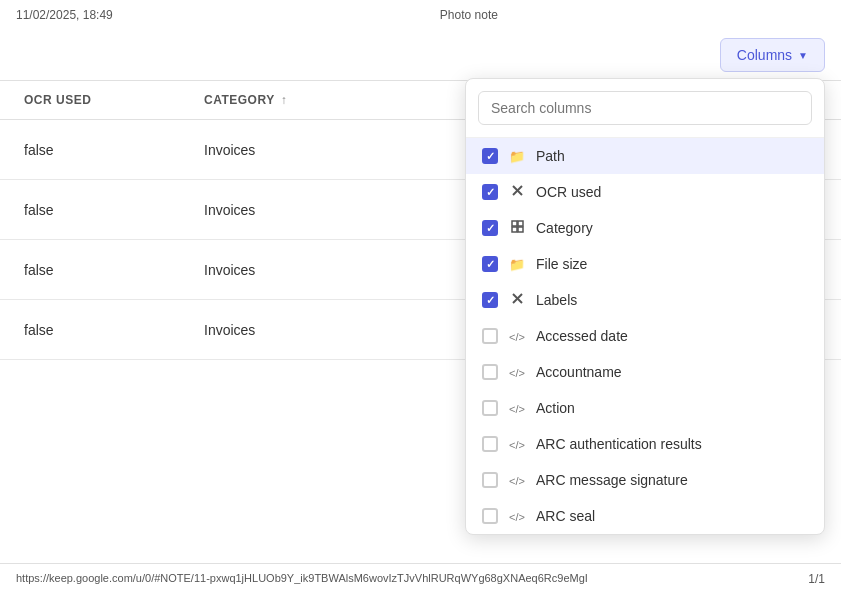 Image resolution: width=841 pixels, height=594 pixels. Describe the element at coordinates (645, 444) in the screenshot. I see `column-item: </>ARC authentication results` at that location.